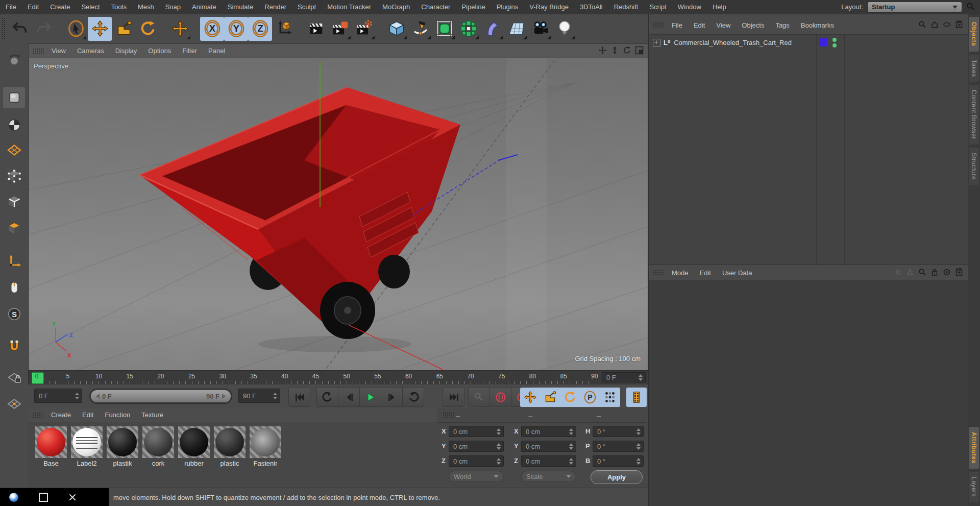 Image resolution: width=980 pixels, height=506 pixels. I want to click on add-cloner-button, so click(469, 29).